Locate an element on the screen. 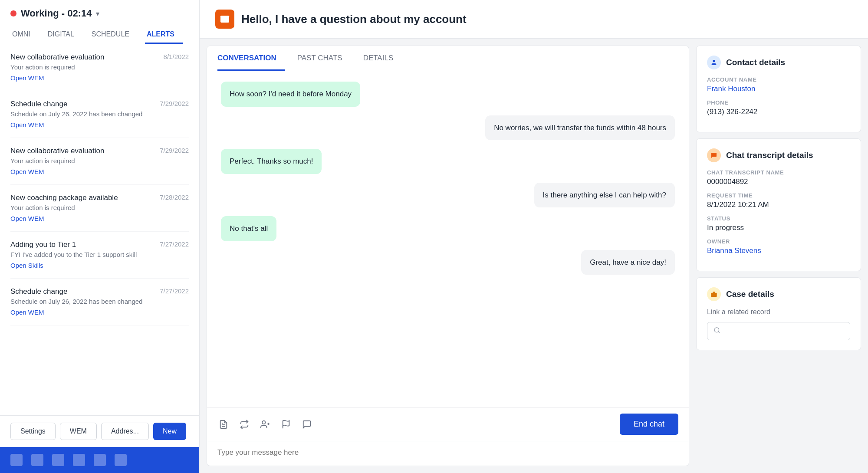 The width and height of the screenshot is (868, 473). message-bubble: No that's all is located at coordinates (249, 229).